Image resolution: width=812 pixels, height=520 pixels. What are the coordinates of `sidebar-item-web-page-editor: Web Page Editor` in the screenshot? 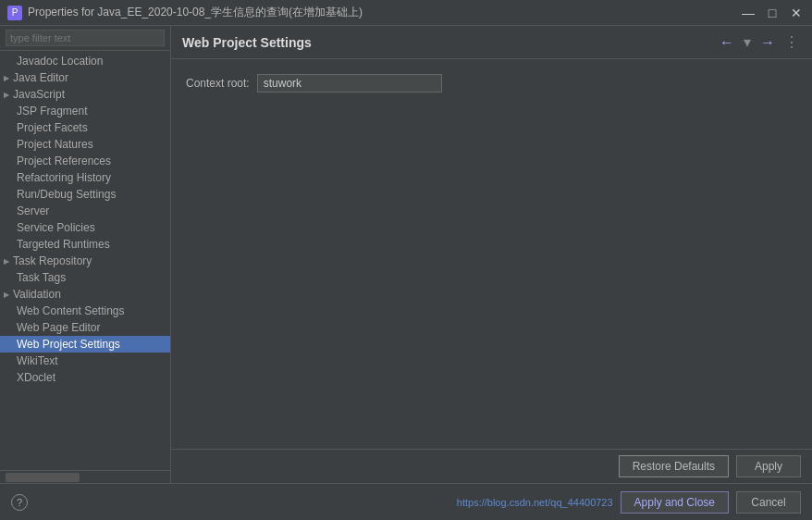 It's located at (85, 328).